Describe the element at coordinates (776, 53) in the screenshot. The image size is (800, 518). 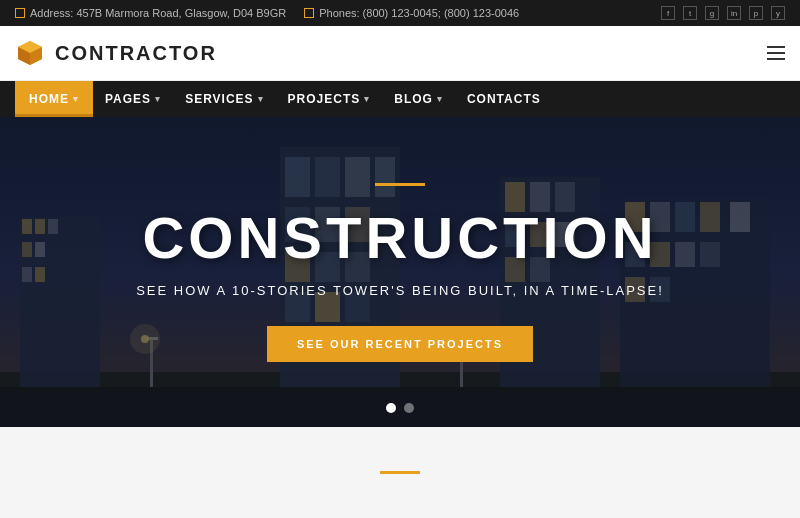
I see `header-right` at that location.